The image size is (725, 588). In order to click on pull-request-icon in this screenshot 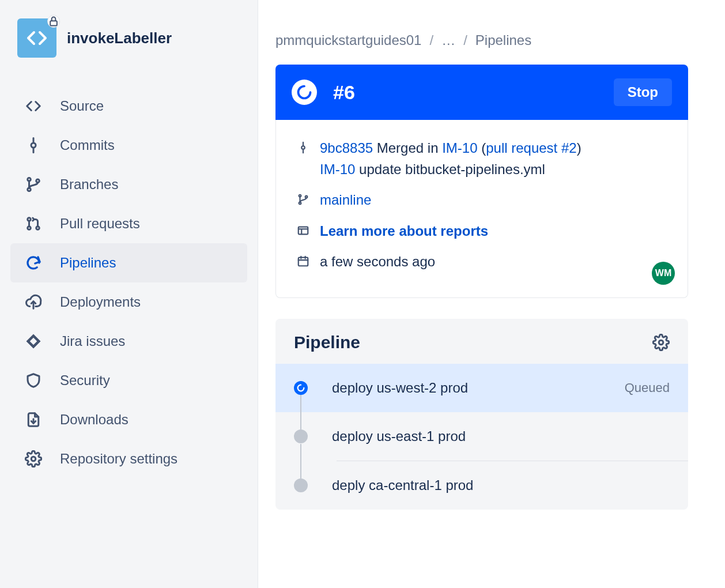, I will do `click(33, 224)`.